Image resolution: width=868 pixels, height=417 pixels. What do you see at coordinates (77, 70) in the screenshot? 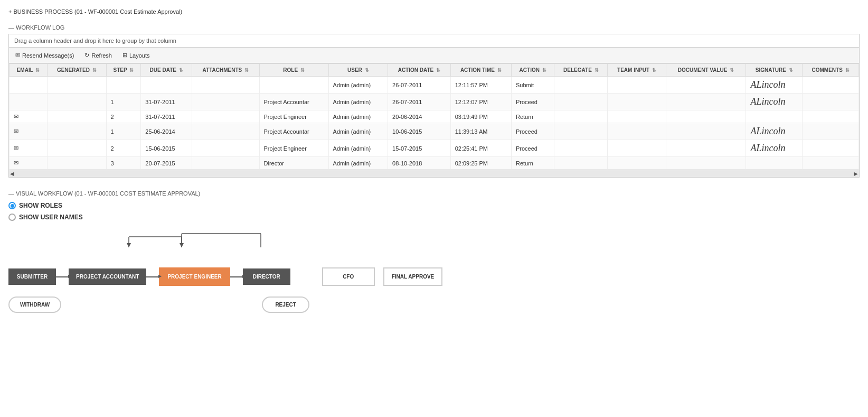
I see `col-generated: GENERATED ⇅` at bounding box center [77, 70].